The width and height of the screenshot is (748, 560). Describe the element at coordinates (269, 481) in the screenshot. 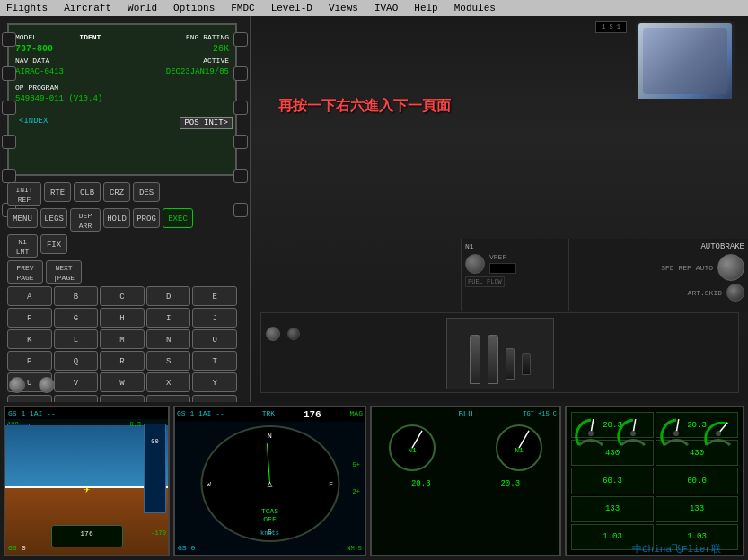

I see `nd-display: GS 1 1AI -- TRK 176 MAG N S W E △ 5+ 2+` at that location.